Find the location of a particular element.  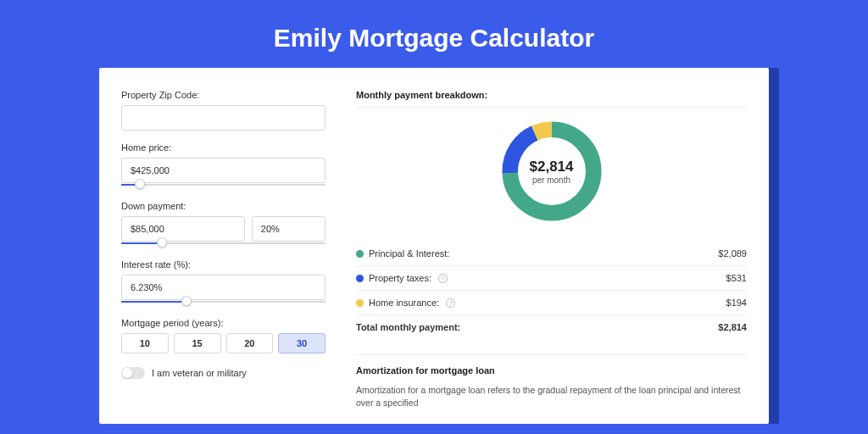

zip-input is located at coordinates (224, 118).